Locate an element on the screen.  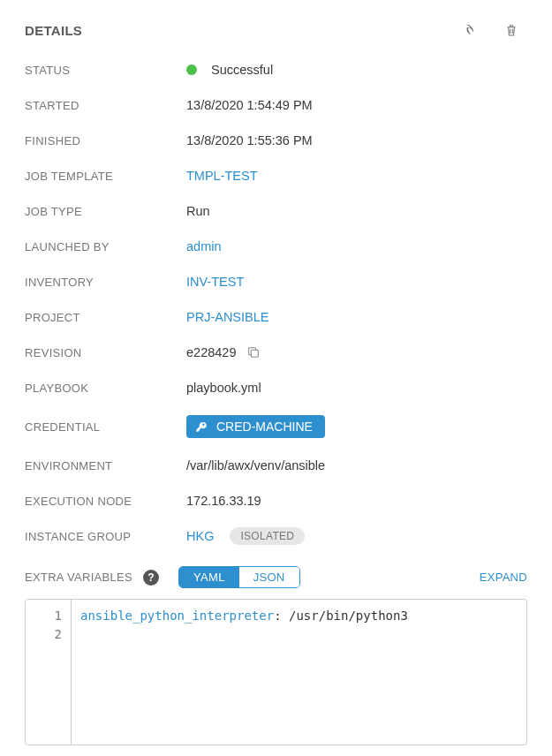
value-started: 13/8/2020 1:54:49 PM is located at coordinates (249, 105).